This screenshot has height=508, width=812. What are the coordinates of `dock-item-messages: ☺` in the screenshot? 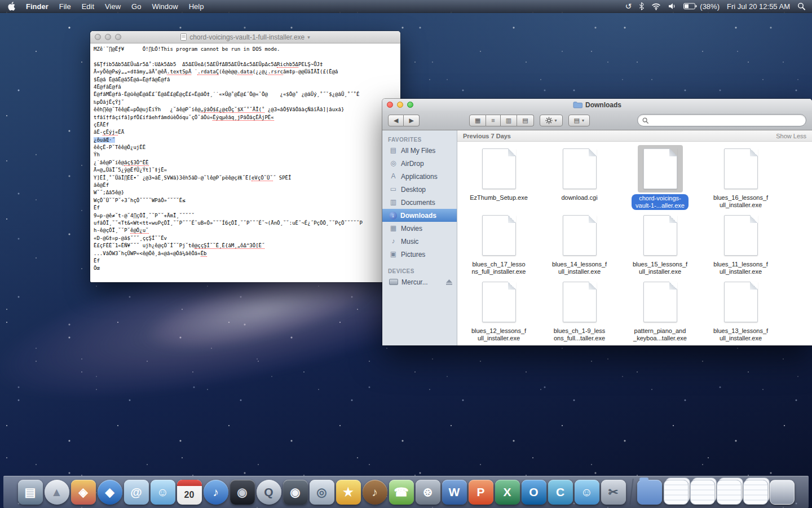 It's located at (587, 492).